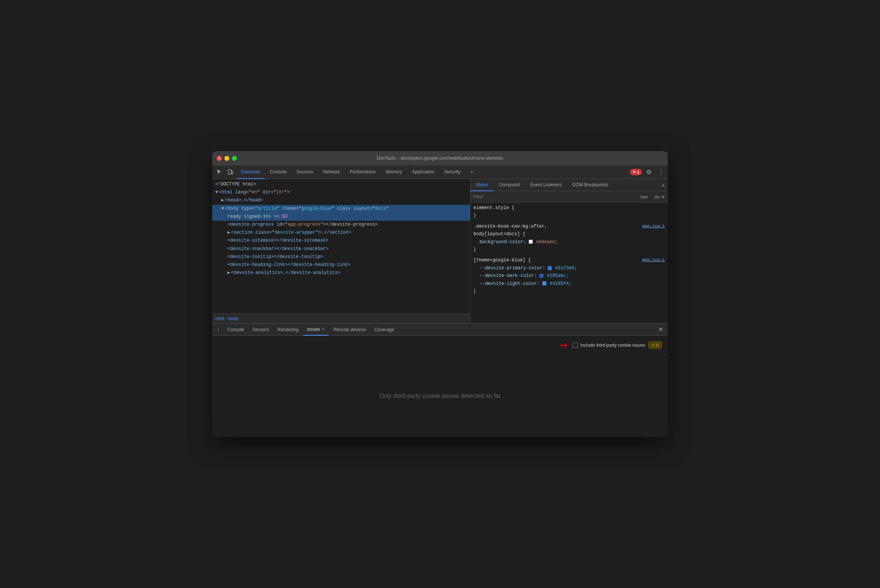 Image resolution: width=880 pixels, height=588 pixels. I want to click on settings-icon: ⚙, so click(649, 172).